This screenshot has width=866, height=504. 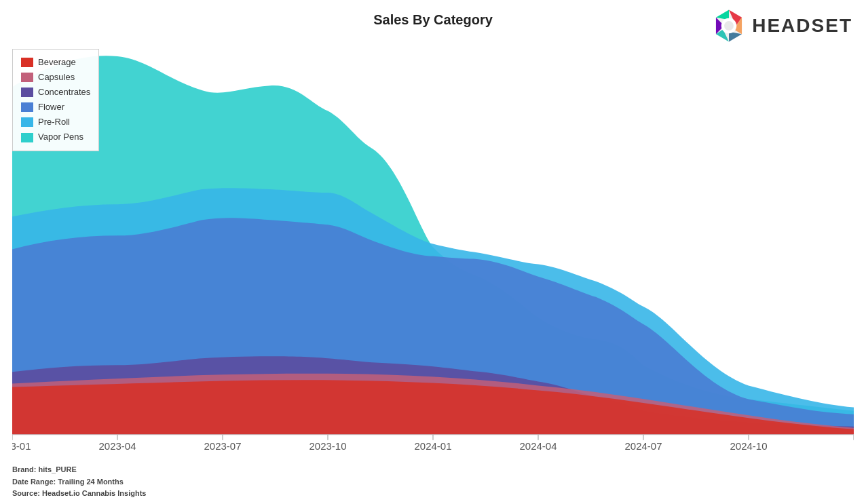 I want to click on legend-item-concentrates: Concentrates, so click(x=56, y=92).